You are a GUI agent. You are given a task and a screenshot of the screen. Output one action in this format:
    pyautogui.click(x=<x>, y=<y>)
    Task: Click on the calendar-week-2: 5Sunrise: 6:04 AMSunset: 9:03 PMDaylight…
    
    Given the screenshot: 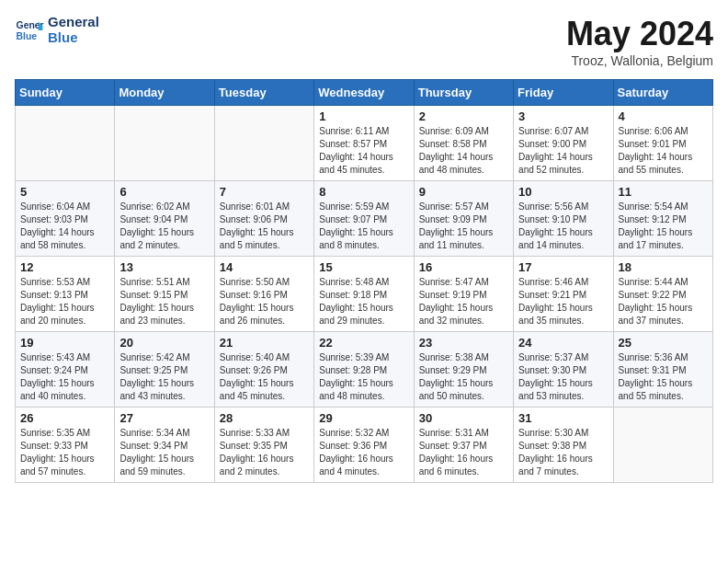 What is the action you would take?
    pyautogui.click(x=364, y=219)
    